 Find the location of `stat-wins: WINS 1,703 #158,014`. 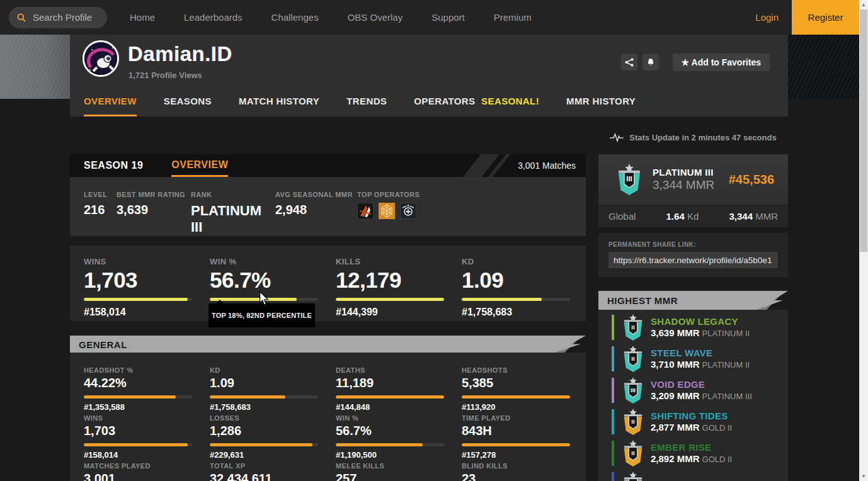

stat-wins: WINS 1,703 #158,014 is located at coordinates (147, 289).